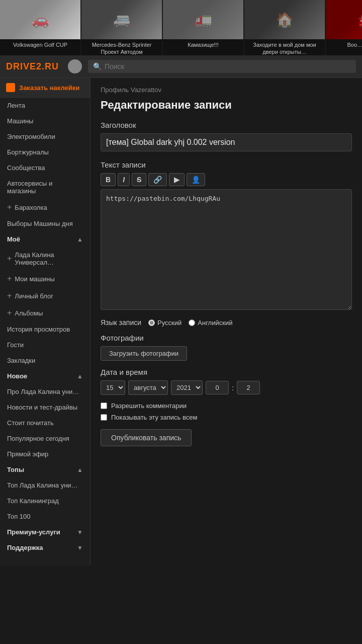 The height and width of the screenshot is (644, 362). I want to click on lang-radio-label-en: Английский, so click(215, 323).